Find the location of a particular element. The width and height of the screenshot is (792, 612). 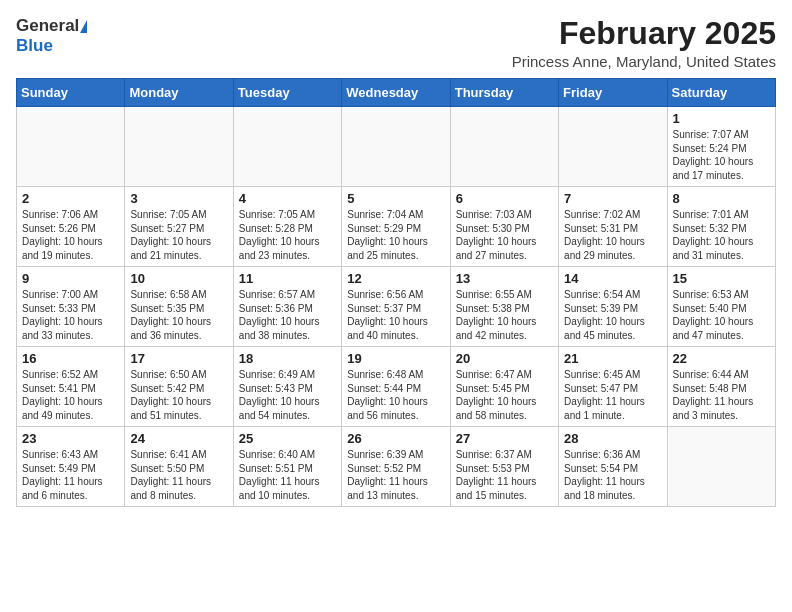

day-number: 3 is located at coordinates (178, 198).